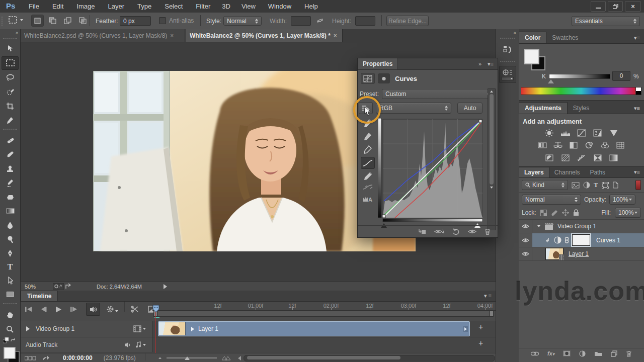 The width and height of the screenshot is (644, 362). Describe the element at coordinates (203, 6) in the screenshot. I see `menu-filter: Filter` at that location.